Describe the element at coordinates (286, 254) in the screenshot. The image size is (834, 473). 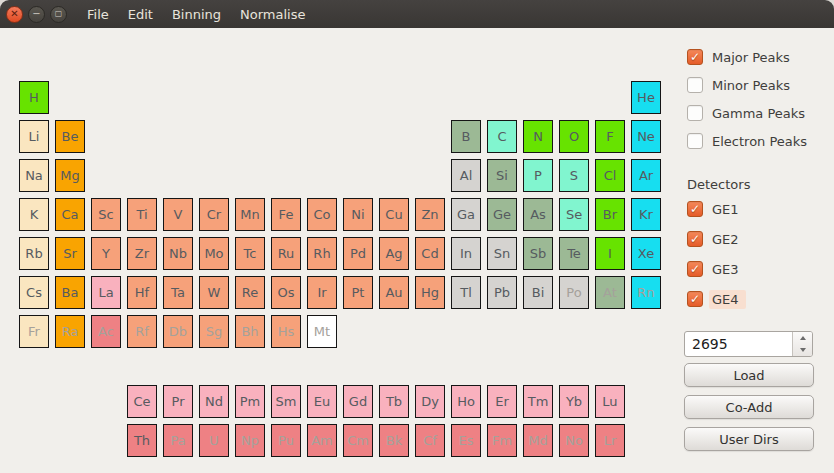
I see `element-Ru: Ru` at that location.